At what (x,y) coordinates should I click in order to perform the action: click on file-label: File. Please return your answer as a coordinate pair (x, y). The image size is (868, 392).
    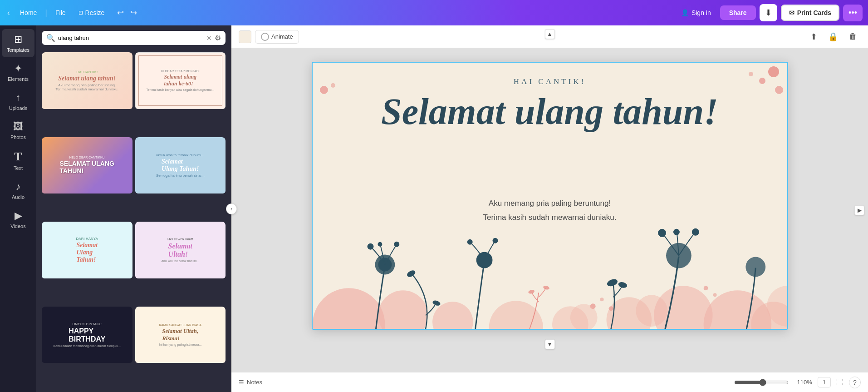
    Looking at the image, I should click on (61, 13).